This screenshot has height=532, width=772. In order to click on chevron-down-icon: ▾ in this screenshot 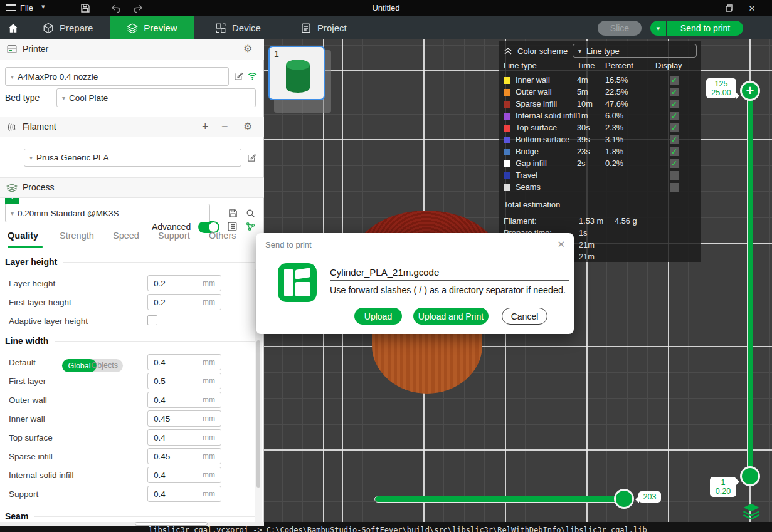, I will do `click(13, 213)`.